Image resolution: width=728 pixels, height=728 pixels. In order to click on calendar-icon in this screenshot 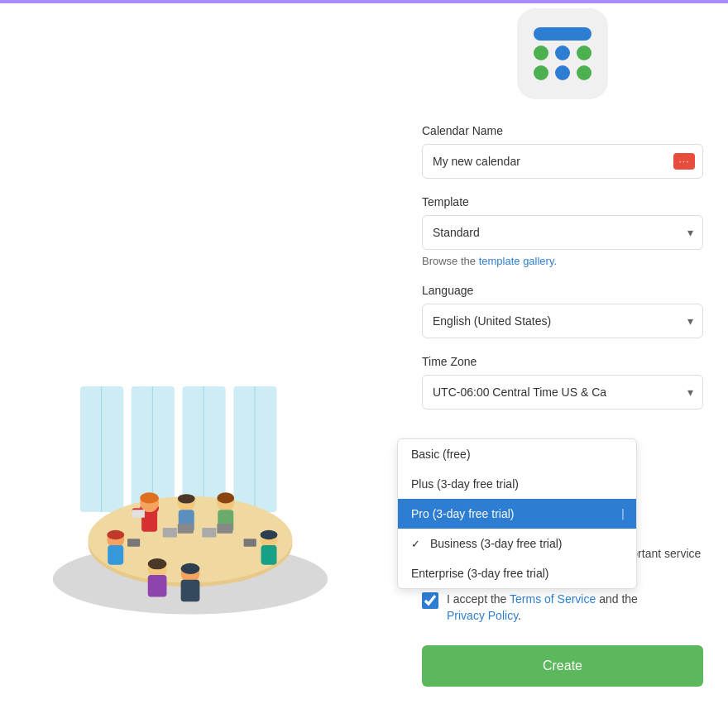, I will do `click(563, 54)`.